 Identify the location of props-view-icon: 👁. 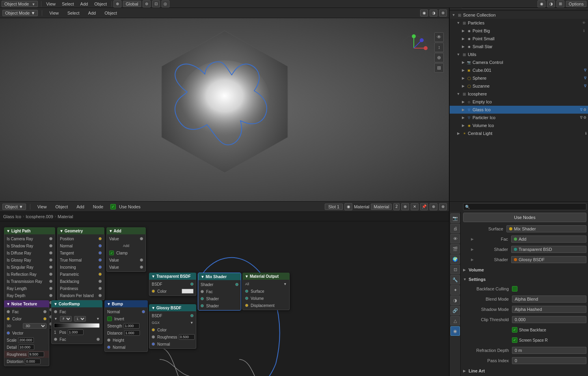
(455, 239).